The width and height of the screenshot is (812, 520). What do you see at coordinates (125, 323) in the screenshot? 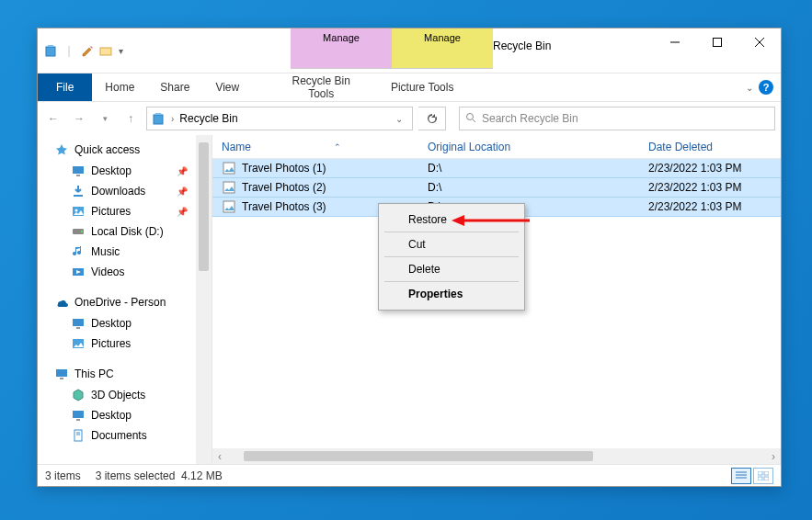
I see `sidebar-item-od-desktop: Desktop` at bounding box center [125, 323].